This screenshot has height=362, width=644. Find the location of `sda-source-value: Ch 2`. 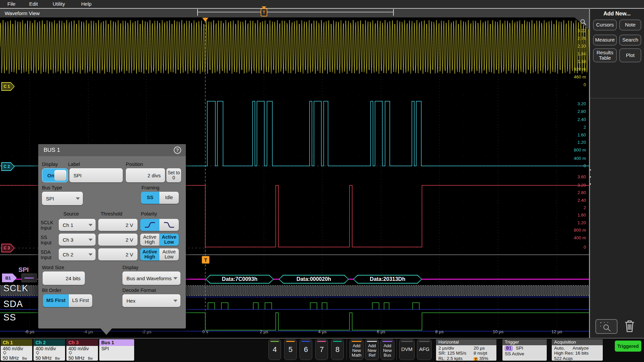

sda-source-value: Ch 2 is located at coordinates (68, 255).